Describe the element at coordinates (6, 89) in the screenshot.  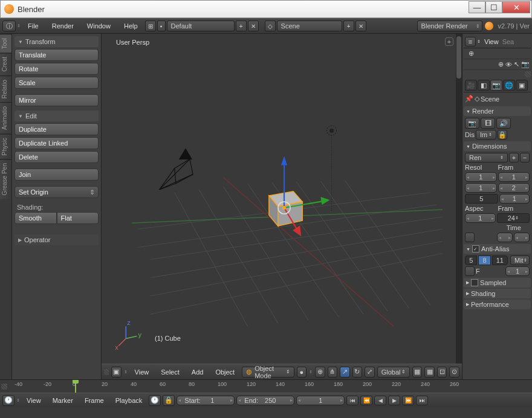
I see `tab-relations: Relatio` at that location.